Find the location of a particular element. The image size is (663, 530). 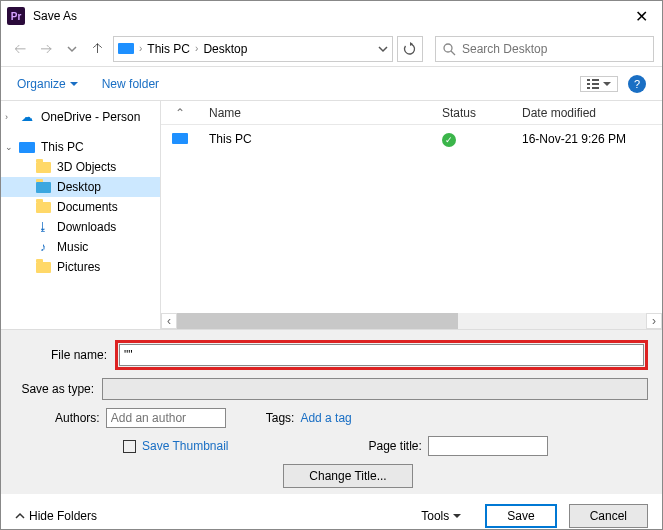

breadcrumb-desktop: Desktop is located at coordinates (225, 49).